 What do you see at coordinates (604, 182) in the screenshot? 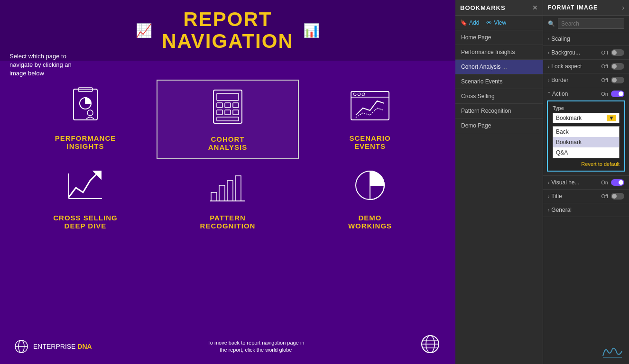
I see `visual-header-value: On` at bounding box center [604, 182].